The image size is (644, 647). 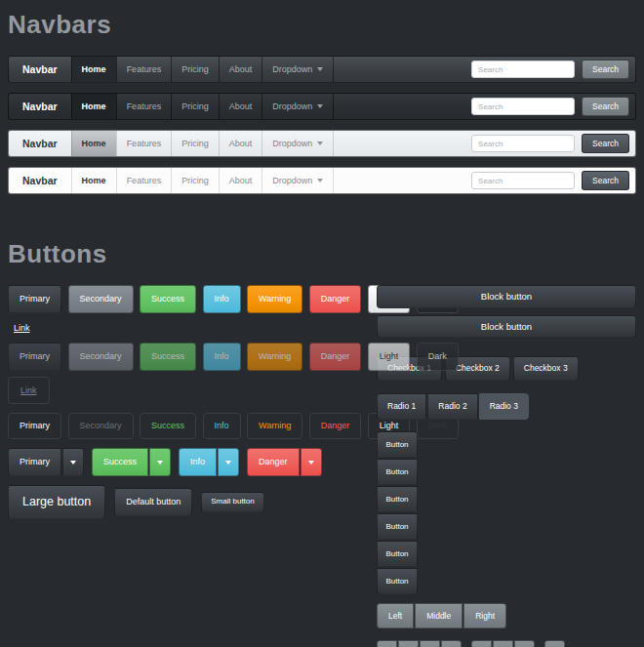 What do you see at coordinates (153, 502) in the screenshot?
I see `default-button: Default button` at bounding box center [153, 502].